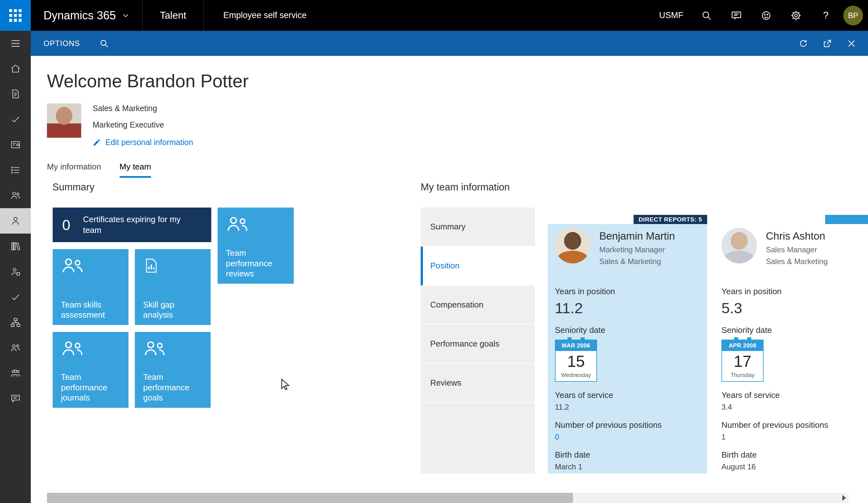 The height and width of the screenshot is (503, 868). I want to click on person-icon, so click(16, 221).